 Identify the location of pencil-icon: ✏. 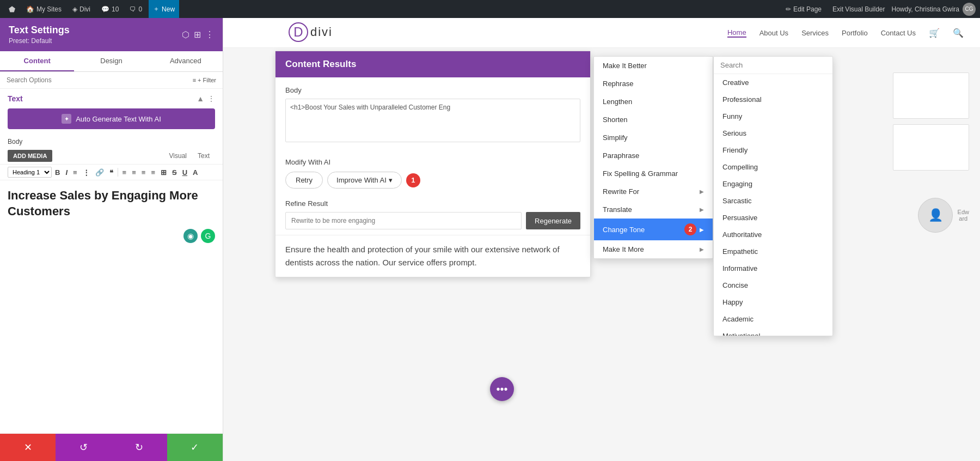
(788, 9).